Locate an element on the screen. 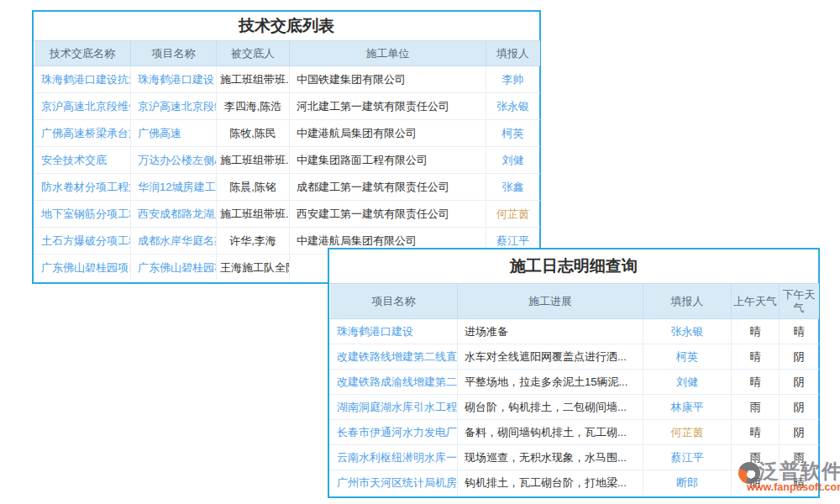 This screenshot has height=504, width=840. project-name-link: 广东佛山碧桂园项目 is located at coordinates (174, 268).